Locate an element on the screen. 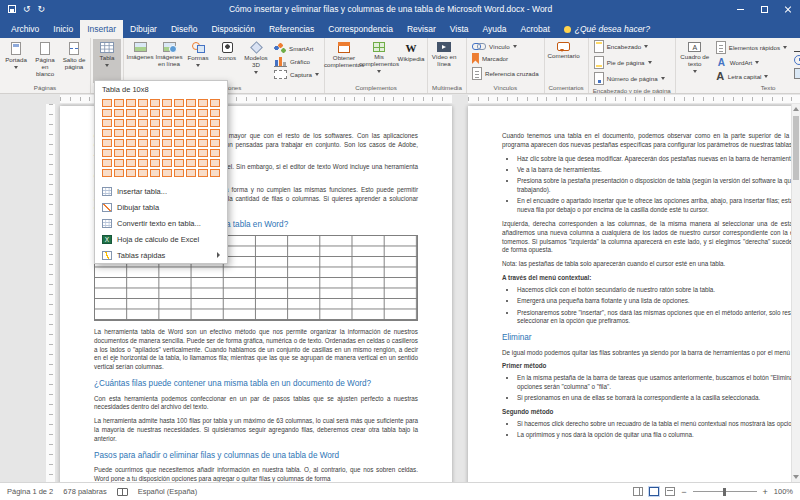 Image resolution: width=800 pixels, height=500 pixels. zoom-out-button: − is located at coordinates (684, 492).